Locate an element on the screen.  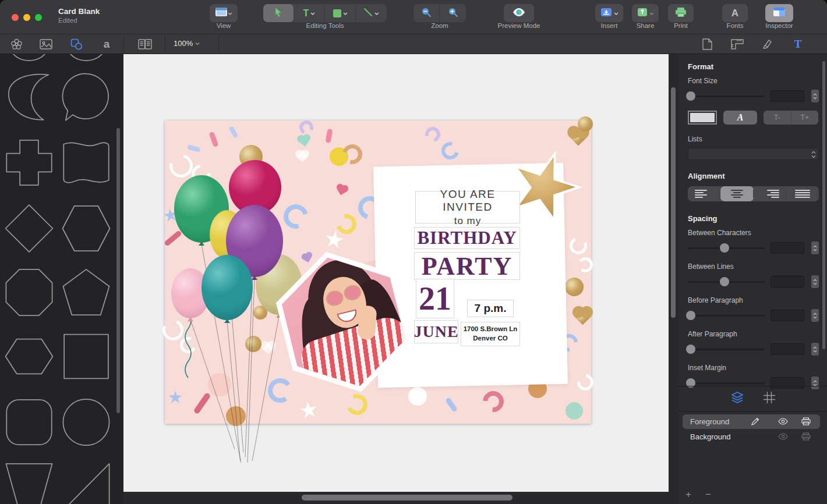
time-textbox: 7 p.m. is located at coordinates (490, 308).